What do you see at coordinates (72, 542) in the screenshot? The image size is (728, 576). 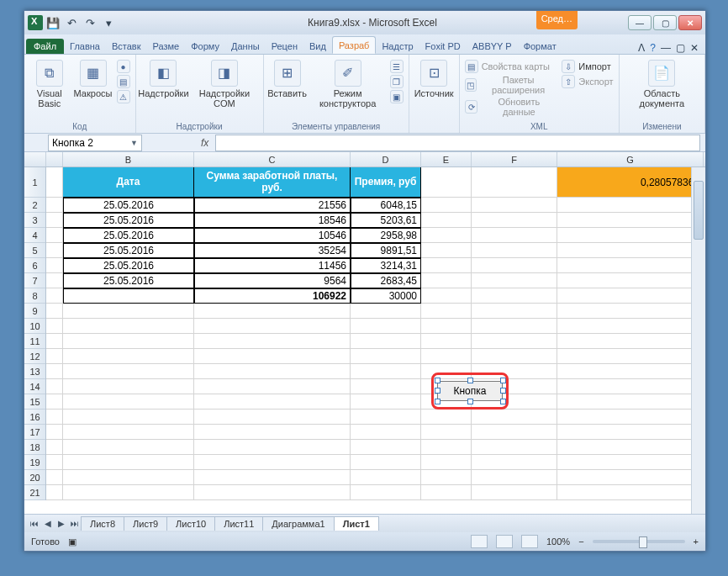 I see `macro-record-icon: ▣` at bounding box center [72, 542].